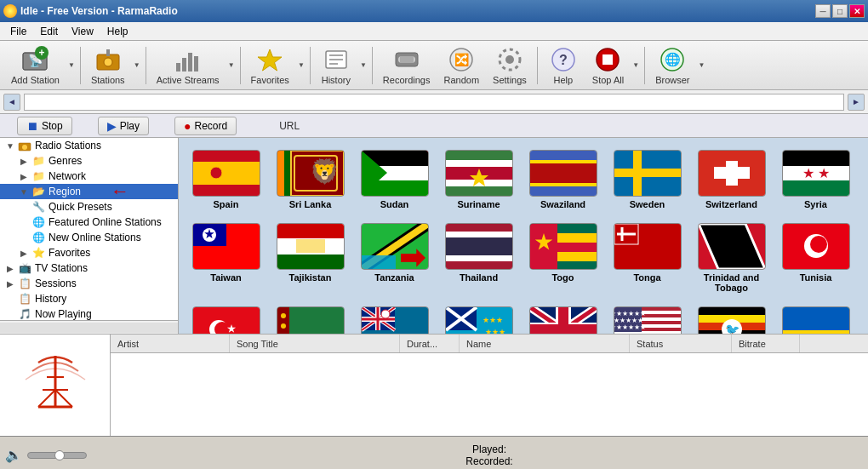  I want to click on sidebar-item-quick-presets: 🔧 Quick Presets, so click(89, 207).